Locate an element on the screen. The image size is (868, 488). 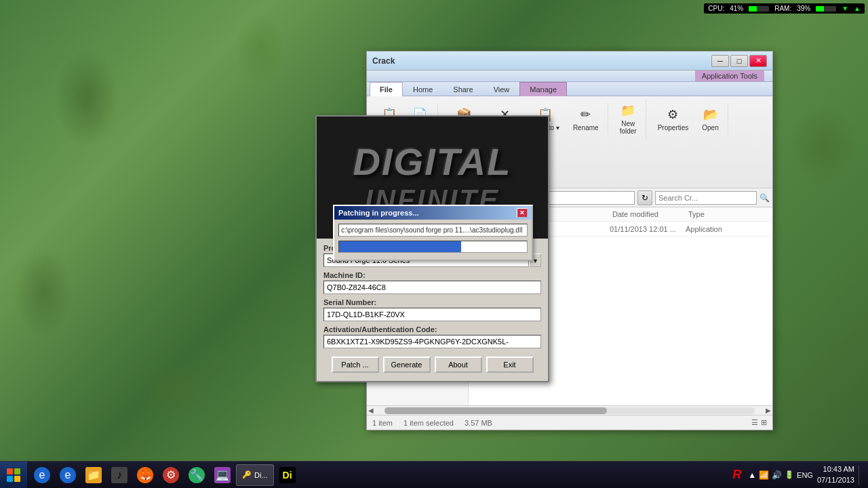
progress-close-button: ✕ is located at coordinates (522, 213).